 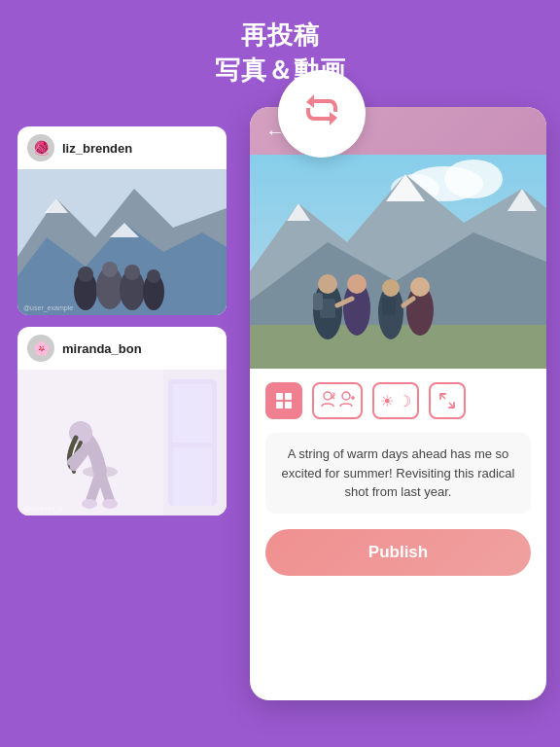 What do you see at coordinates (41, 348) in the screenshot?
I see `avatar-icon-2: 🌸` at bounding box center [41, 348].